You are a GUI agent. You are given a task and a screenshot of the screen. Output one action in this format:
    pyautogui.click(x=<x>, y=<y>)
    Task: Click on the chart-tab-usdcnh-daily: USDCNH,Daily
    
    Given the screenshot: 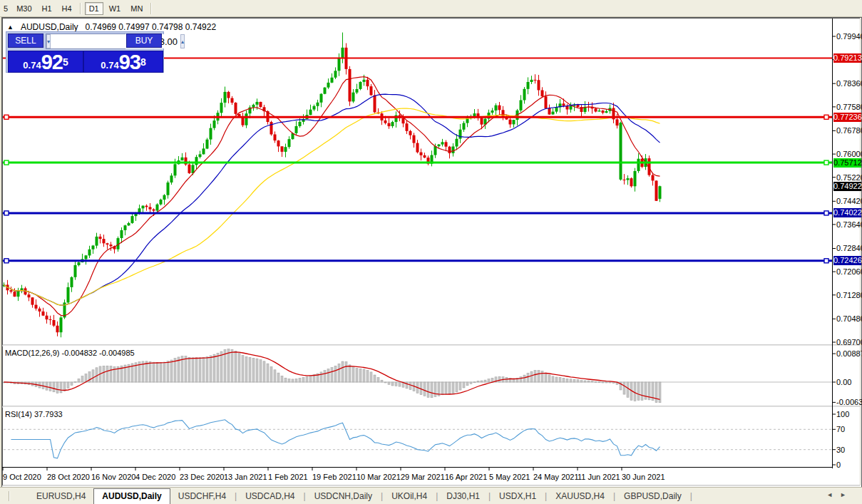 What is the action you would take?
    pyautogui.click(x=344, y=496)
    